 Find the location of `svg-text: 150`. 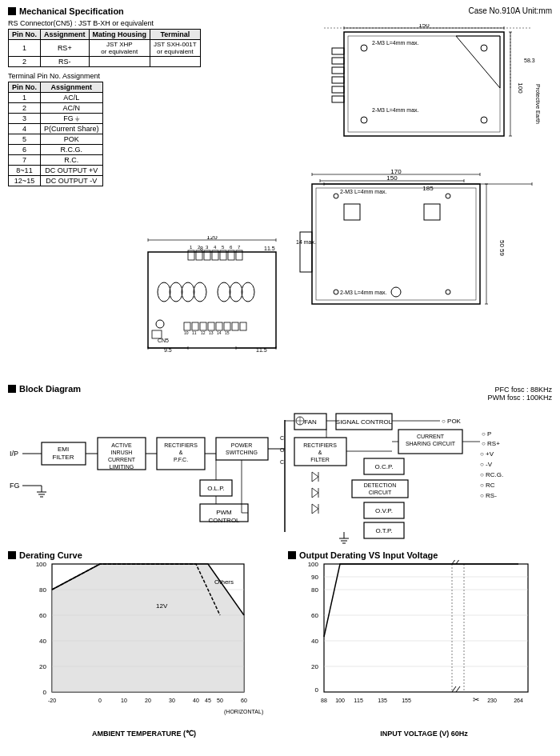

svg-text: 150 is located at coordinates (392, 178).